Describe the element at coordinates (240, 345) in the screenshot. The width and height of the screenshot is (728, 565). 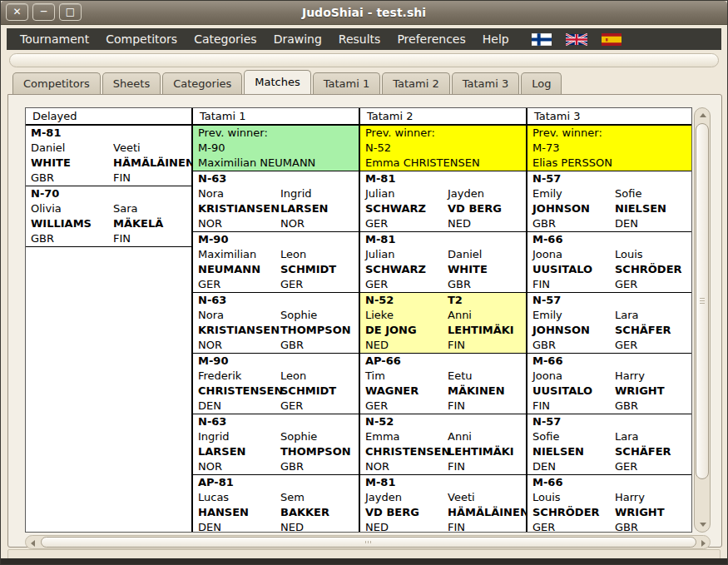
I see `white-country: NOR` at that location.